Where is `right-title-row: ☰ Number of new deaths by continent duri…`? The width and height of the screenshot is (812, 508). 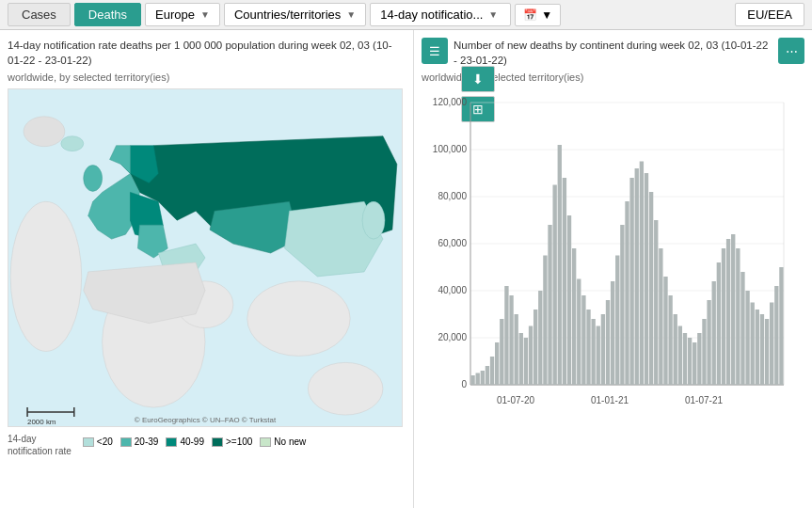 right-title-row: ☰ Number of new deaths by continent duri… is located at coordinates (613, 53).